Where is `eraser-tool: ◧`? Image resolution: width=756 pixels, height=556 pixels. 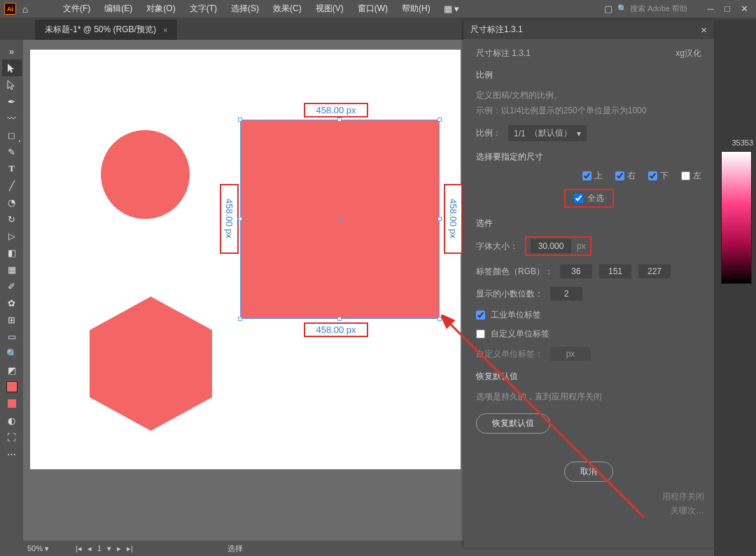
eraser-tool: ◧ is located at coordinates (12, 252).